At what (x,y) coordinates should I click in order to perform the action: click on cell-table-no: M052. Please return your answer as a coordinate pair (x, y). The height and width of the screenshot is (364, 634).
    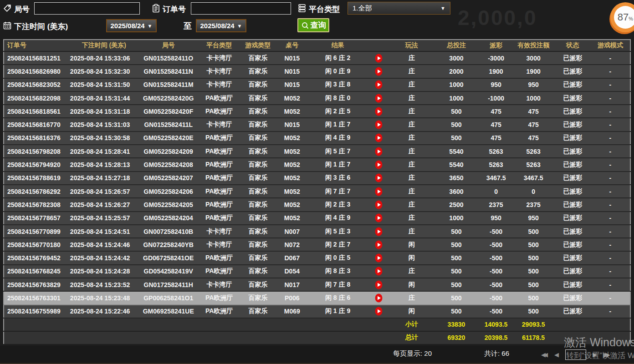
    Looking at the image, I should click on (292, 138).